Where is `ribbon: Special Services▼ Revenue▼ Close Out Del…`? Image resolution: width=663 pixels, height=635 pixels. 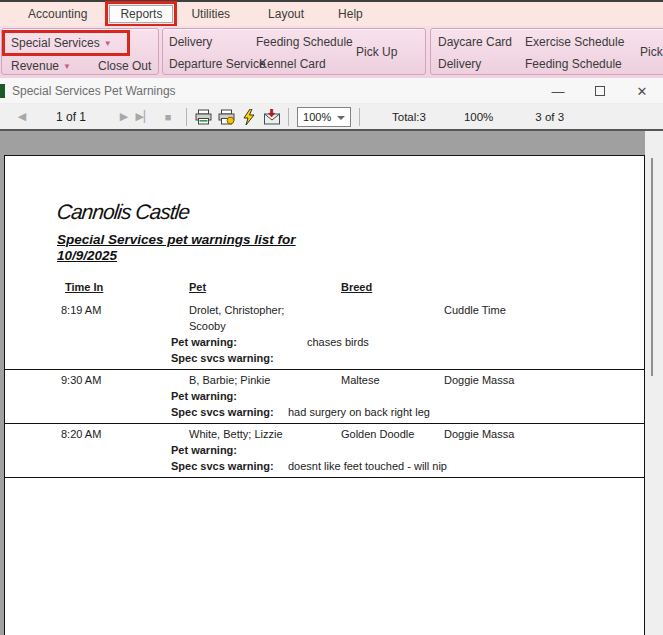 ribbon: Special Services▼ Revenue▼ Close Out Del… is located at coordinates (332, 52).